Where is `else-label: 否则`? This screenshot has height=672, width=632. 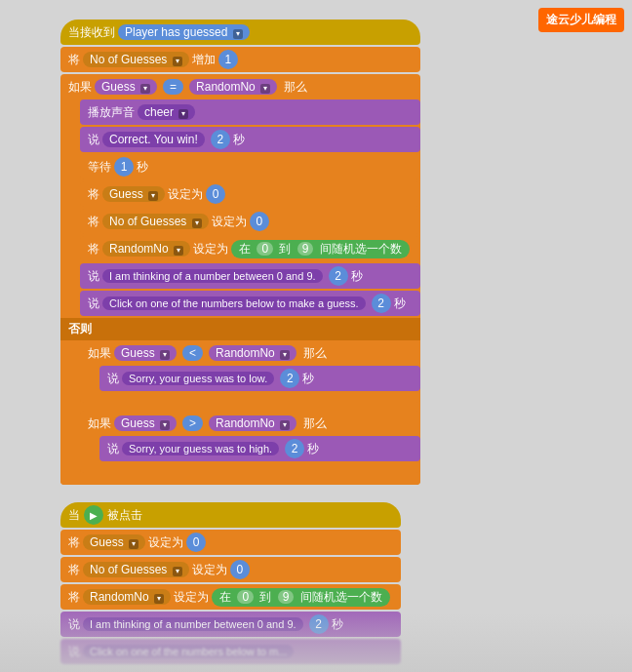 else-label: 否则 is located at coordinates (240, 330).